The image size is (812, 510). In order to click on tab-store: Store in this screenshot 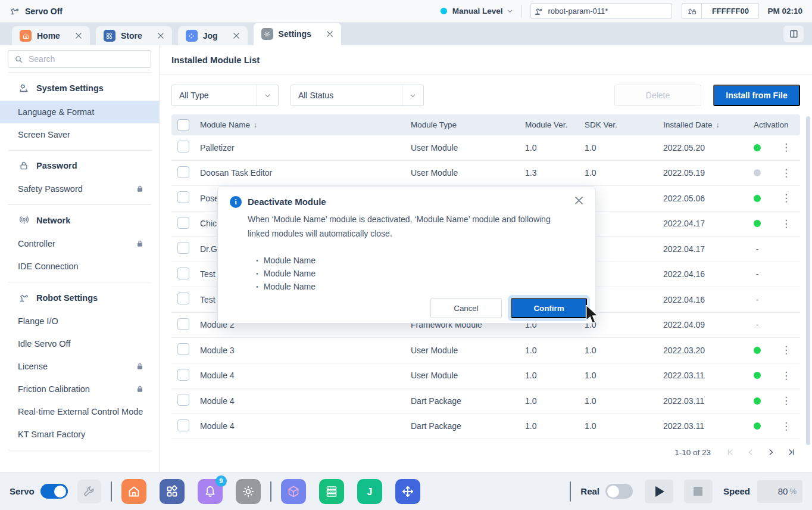, I will do `click(134, 36)`.